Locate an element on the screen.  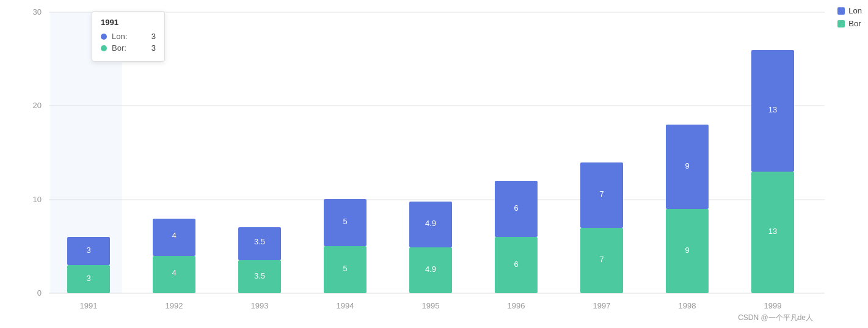
svg-text: 0 is located at coordinates (39, 293).